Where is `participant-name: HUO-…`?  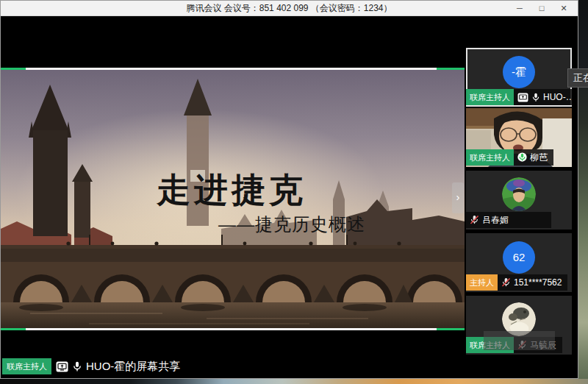
participant-name: HUO-… is located at coordinates (557, 97).